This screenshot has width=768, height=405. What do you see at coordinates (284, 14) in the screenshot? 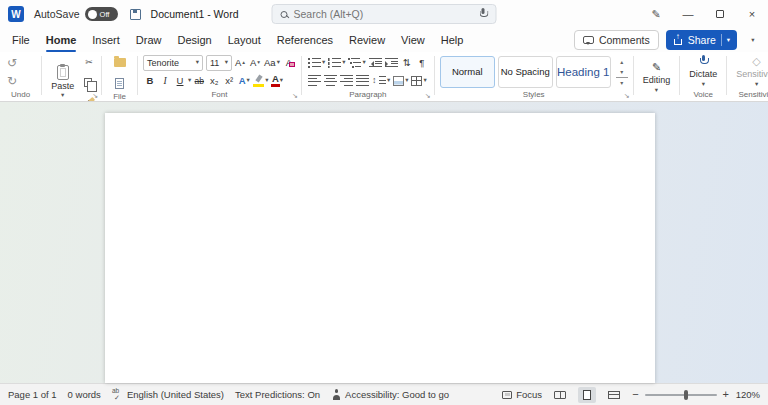
I see `search-icon` at bounding box center [284, 14].